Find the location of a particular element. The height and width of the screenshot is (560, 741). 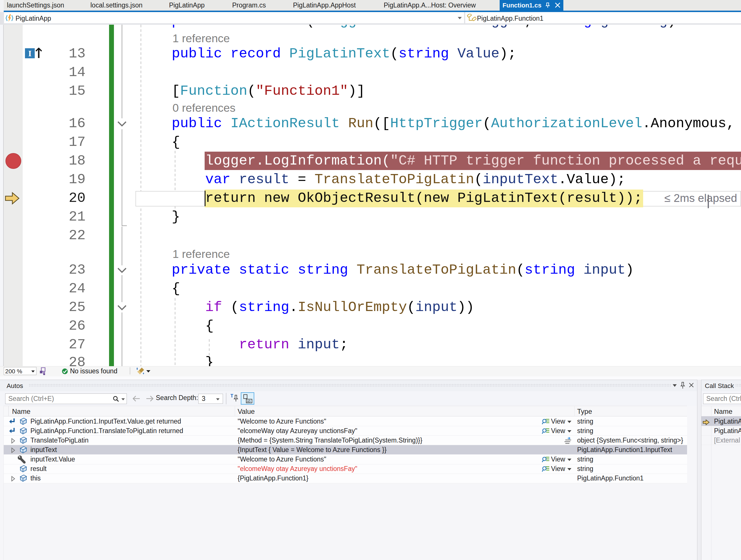

svg-text: T is located at coordinates (232, 396).